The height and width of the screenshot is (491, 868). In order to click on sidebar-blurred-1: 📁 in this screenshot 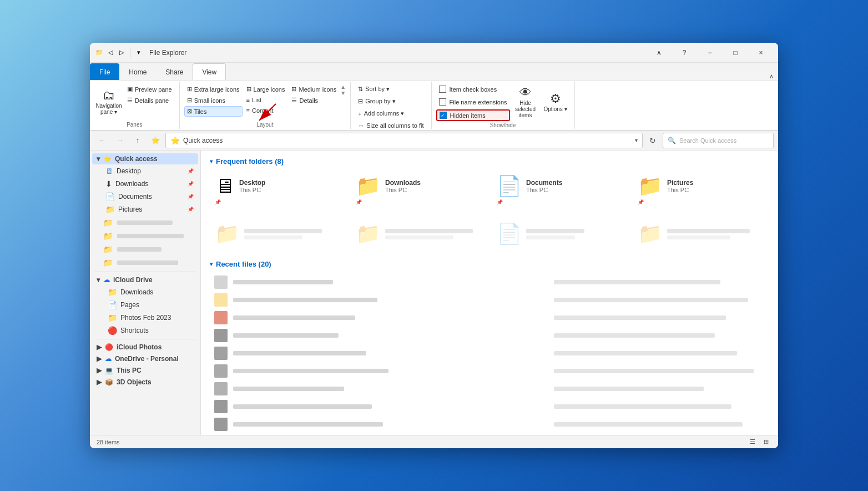, I will do `click(145, 223)`.